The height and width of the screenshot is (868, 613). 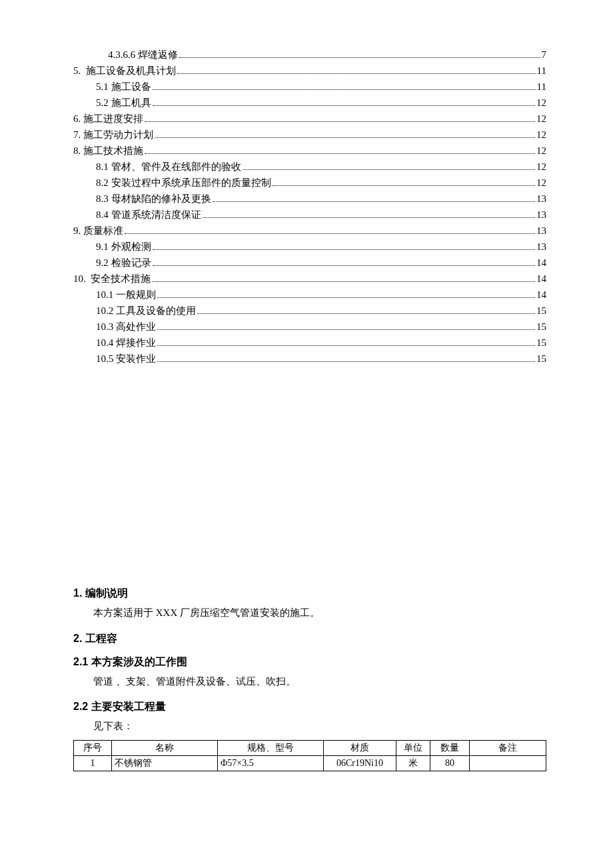 What do you see at coordinates (360, 748) in the screenshot?
I see `col-material: 材质` at bounding box center [360, 748].